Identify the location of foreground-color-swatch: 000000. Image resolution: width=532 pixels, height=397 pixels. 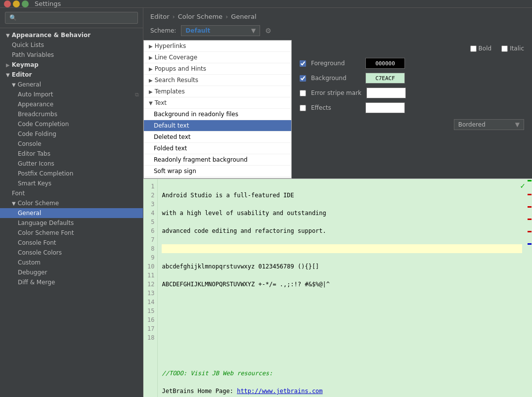
(385, 63).